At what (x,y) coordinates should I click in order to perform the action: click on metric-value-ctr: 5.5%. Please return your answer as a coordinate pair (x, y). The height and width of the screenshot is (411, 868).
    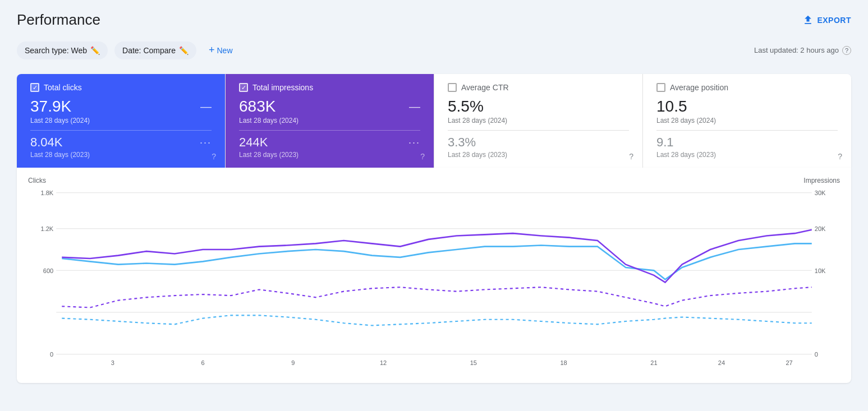
    Looking at the image, I should click on (466, 107).